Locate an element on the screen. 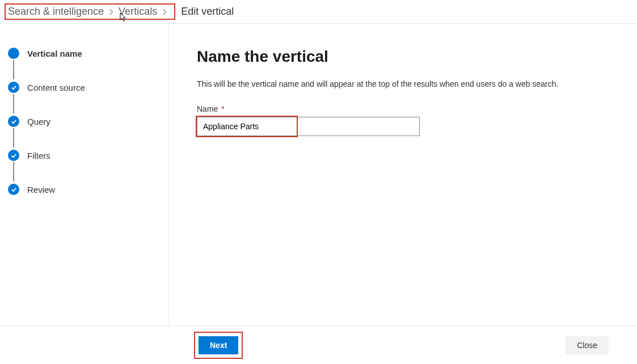  step-label: Filters is located at coordinates (39, 155).